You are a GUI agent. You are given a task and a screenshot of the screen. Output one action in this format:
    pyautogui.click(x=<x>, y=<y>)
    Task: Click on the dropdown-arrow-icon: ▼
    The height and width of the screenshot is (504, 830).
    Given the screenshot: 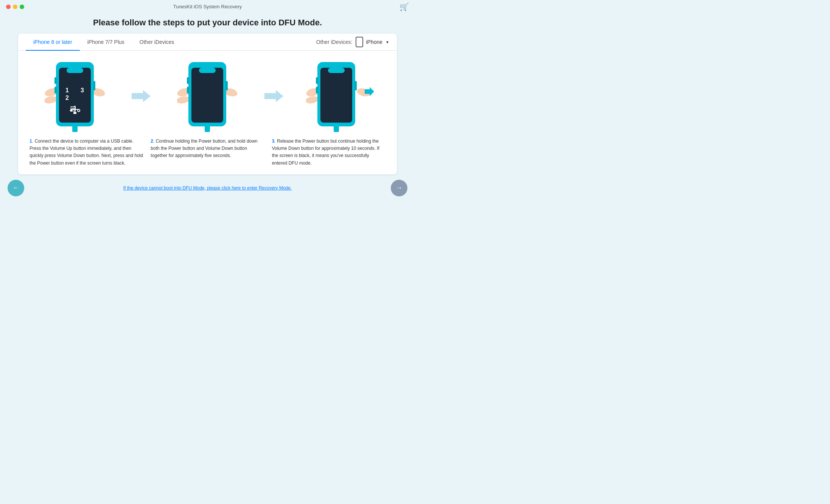 What is the action you would take?
    pyautogui.click(x=387, y=42)
    